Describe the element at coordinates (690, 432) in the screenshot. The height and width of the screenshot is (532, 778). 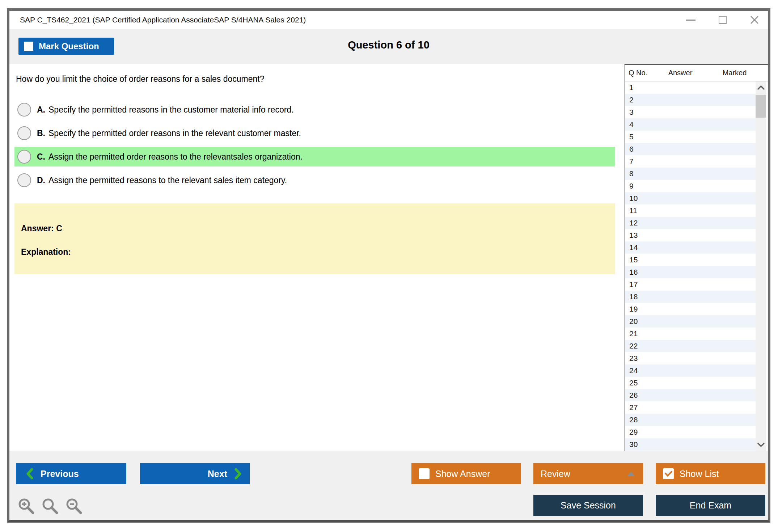
I see `question-list-row: 29` at that location.